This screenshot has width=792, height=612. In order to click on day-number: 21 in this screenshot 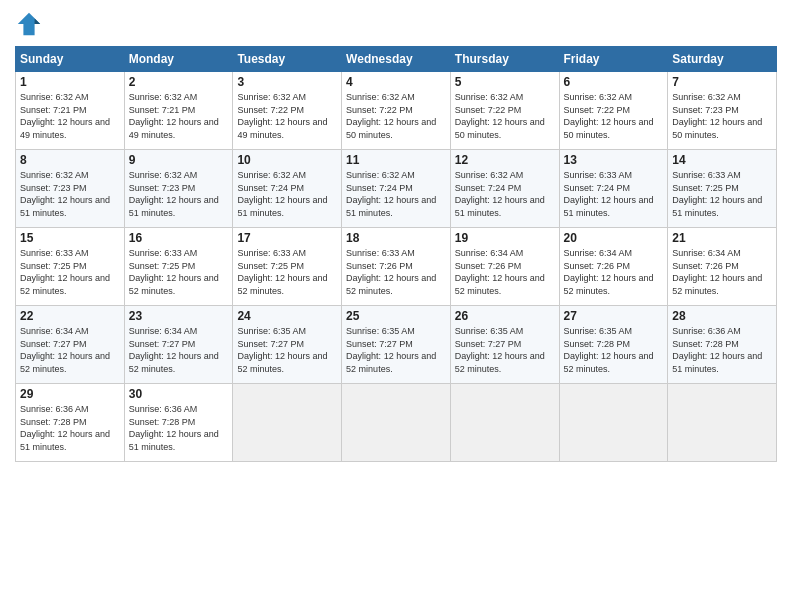, I will do `click(722, 238)`.